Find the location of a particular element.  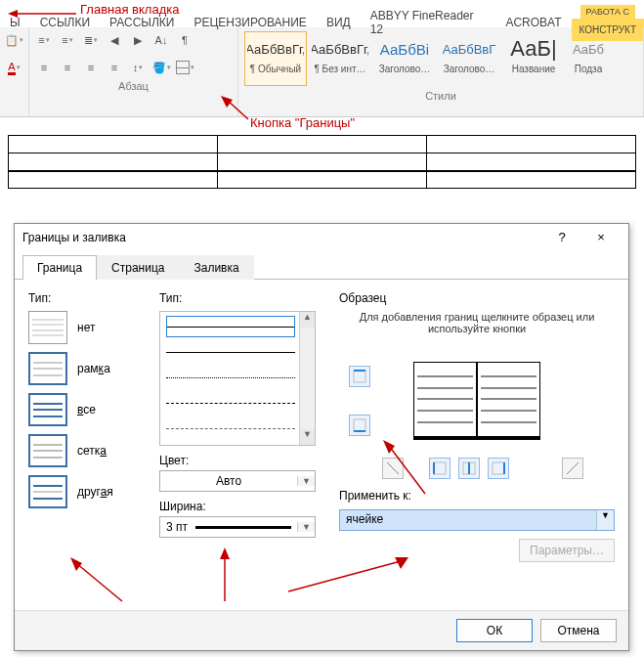

apply-to-combo: ячейке ▼ is located at coordinates (477, 520).